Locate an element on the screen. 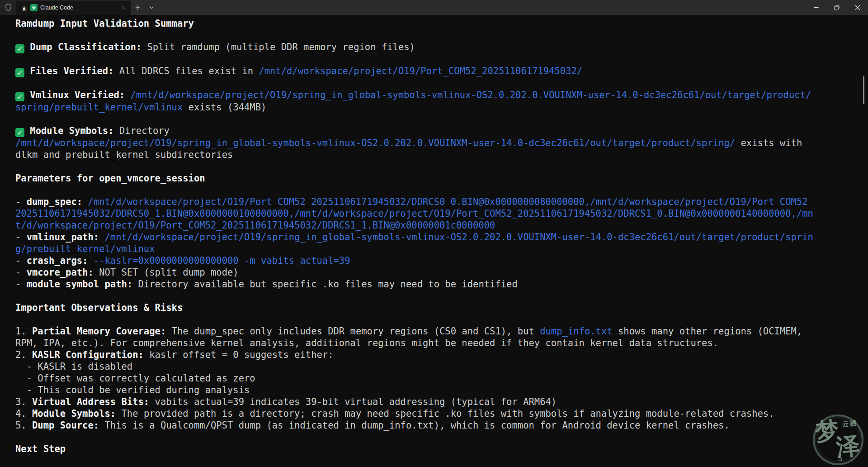 The image size is (868, 467). linux-tux-icon is located at coordinates (24, 8).